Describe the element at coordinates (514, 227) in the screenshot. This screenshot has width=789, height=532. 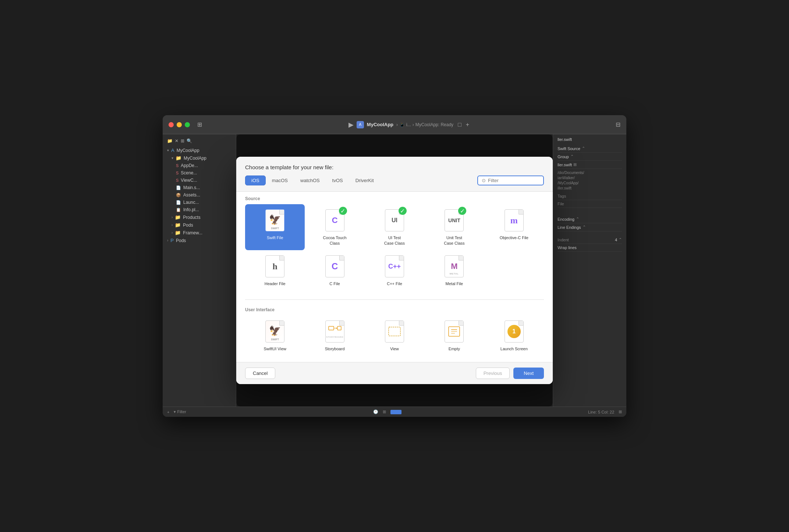
I see `template-objc: m Objective-C File` at that location.